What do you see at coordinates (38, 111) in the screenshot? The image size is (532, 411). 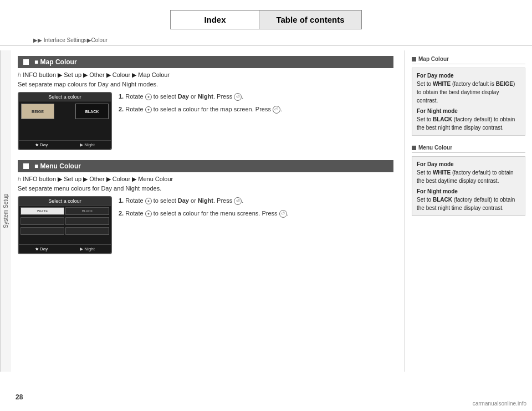 I see `map-colour-beige: BEIGE` at bounding box center [38, 111].